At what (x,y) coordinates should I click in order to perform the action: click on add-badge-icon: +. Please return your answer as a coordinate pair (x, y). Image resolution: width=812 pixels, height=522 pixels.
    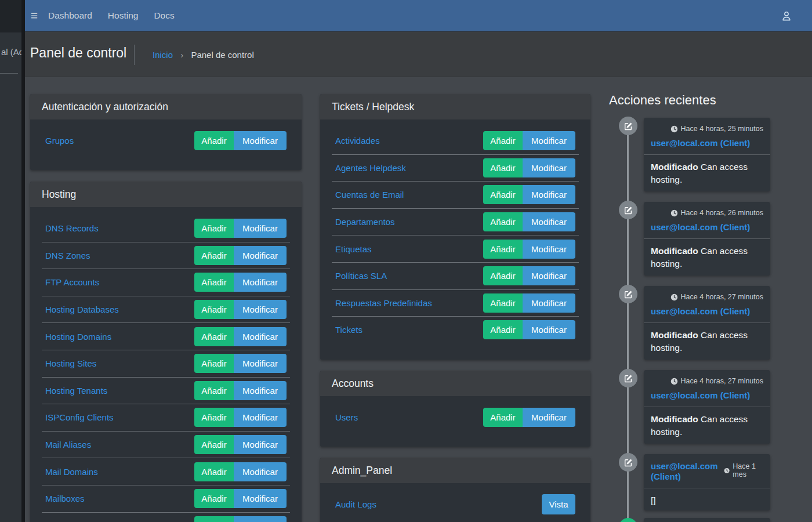
    Looking at the image, I should click on (628, 520).